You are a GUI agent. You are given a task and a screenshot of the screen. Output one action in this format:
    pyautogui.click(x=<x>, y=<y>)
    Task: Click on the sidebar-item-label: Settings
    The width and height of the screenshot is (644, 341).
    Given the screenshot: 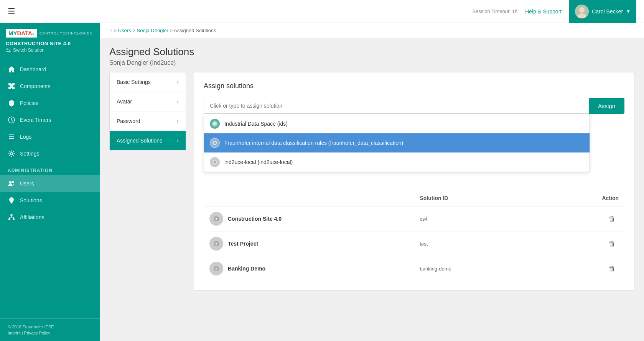 What is the action you would take?
    pyautogui.click(x=30, y=154)
    